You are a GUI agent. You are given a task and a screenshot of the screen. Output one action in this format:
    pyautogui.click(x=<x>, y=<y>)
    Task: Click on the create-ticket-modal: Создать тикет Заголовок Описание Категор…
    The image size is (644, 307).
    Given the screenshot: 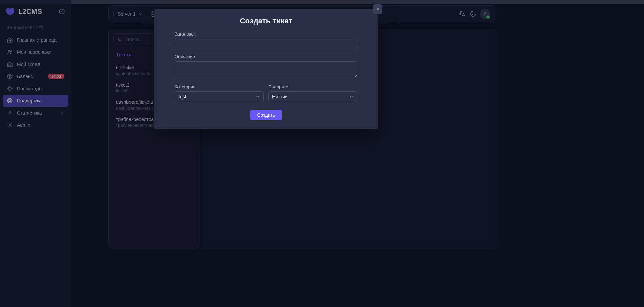 What is the action you would take?
    pyautogui.click(x=266, y=69)
    